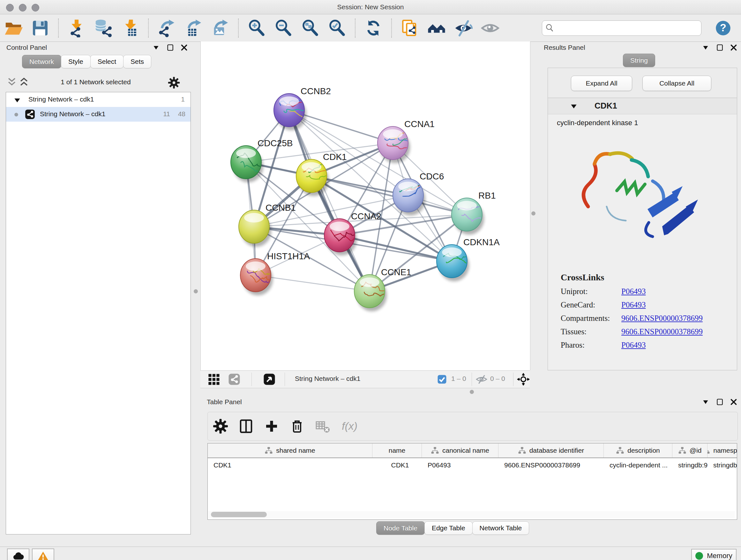  What do you see at coordinates (246, 426) in the screenshot?
I see `show-columns-icon` at bounding box center [246, 426].